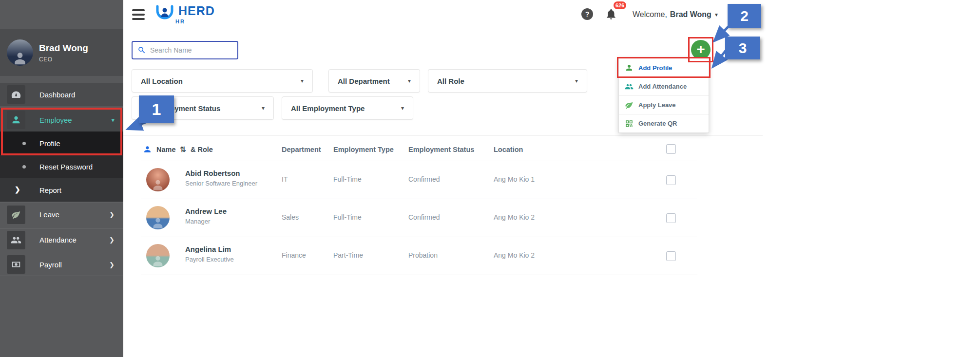 The width and height of the screenshot is (980, 357). Describe the element at coordinates (61, 120) in the screenshot. I see `sidebar-item-employee: Employee ▾` at that location.